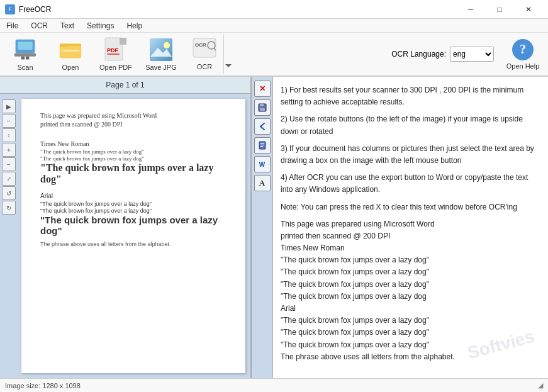  What do you see at coordinates (28, 9) in the screenshot?
I see `titlebar-left: F FreeOCR` at bounding box center [28, 9].